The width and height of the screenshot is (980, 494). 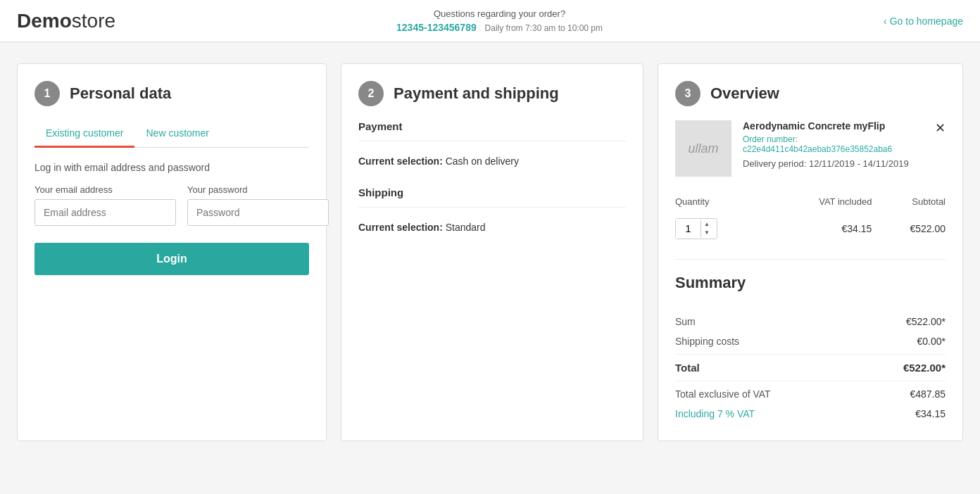 I want to click on shipping-cost-label: Shipping costs, so click(x=707, y=341).